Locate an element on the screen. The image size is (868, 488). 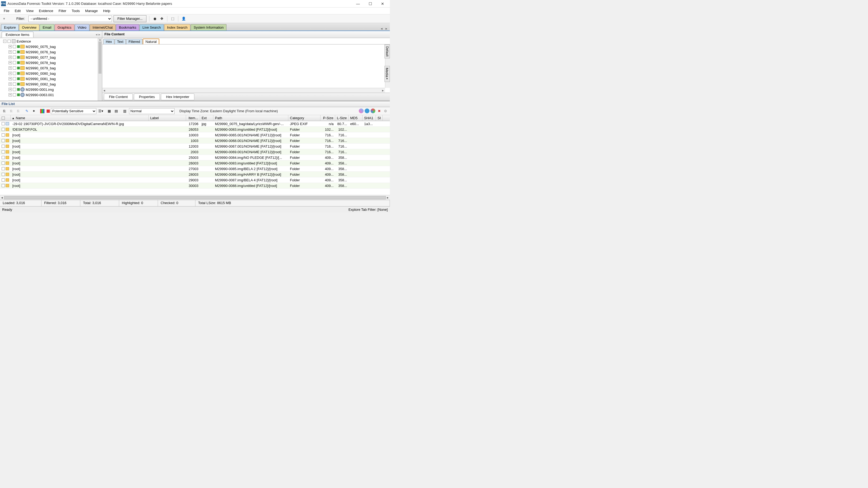
view-mode-select: Normal is located at coordinates (152, 111).